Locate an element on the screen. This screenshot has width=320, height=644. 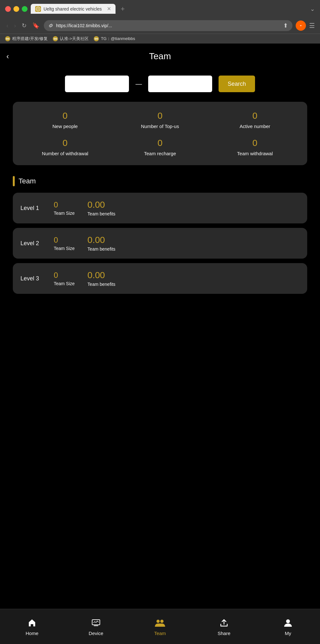
browser-navbar: ‹ › ↻ 🔖 https://licai102.timibbs.vip/...… is located at coordinates (160, 26).